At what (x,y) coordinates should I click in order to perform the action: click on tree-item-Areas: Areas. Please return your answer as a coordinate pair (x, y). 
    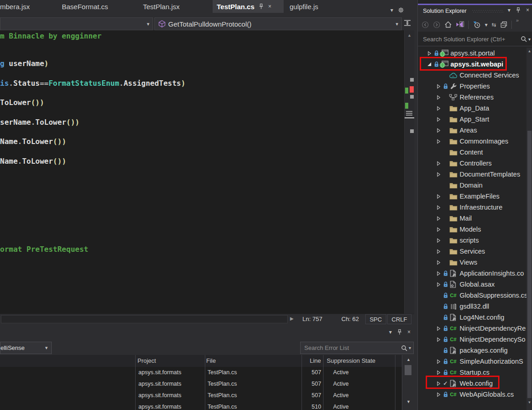
    Looking at the image, I should click on (472, 130).